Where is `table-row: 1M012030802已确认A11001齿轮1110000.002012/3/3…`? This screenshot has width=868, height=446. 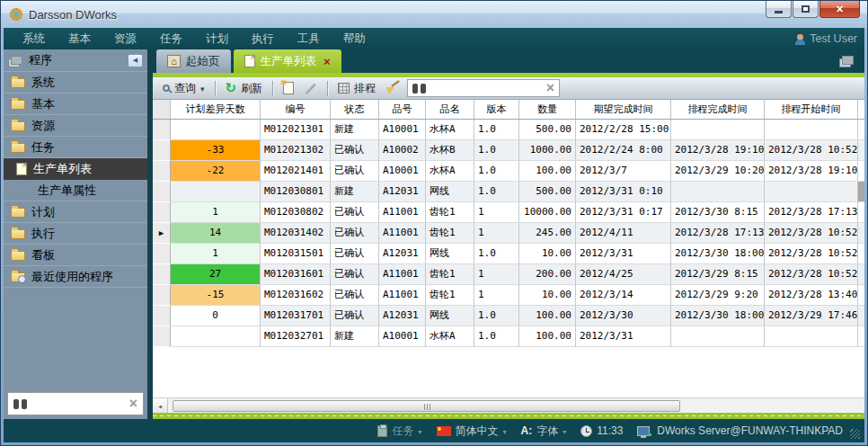
table-row: 1M012030802已确认A11001齿轮1110000.002012/3/3… is located at coordinates (509, 212).